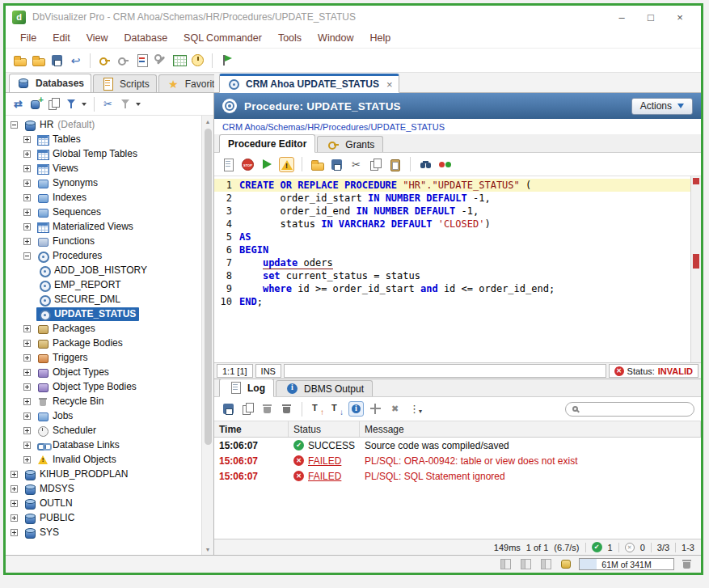  Describe the element at coordinates (146, 38) in the screenshot. I see `menu-item-database: Database` at that location.